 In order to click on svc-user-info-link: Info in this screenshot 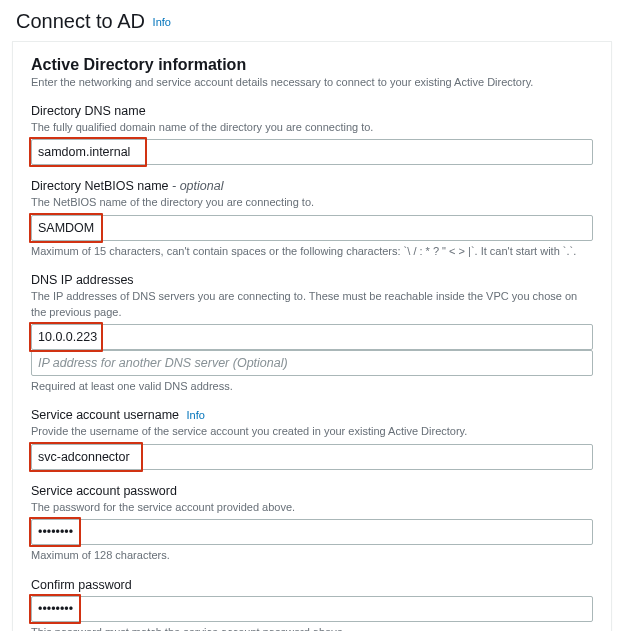, I will do `click(195, 415)`.